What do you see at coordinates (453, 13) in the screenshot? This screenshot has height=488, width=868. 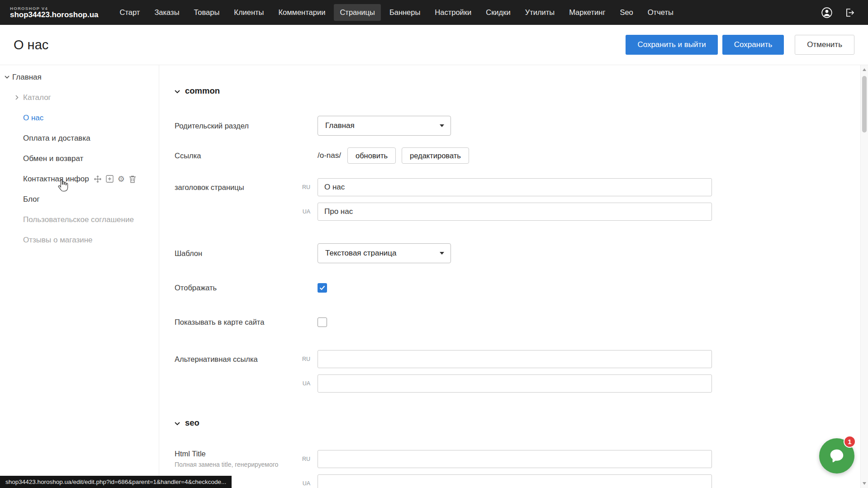 I see `nav-settings: Настройки` at bounding box center [453, 13].